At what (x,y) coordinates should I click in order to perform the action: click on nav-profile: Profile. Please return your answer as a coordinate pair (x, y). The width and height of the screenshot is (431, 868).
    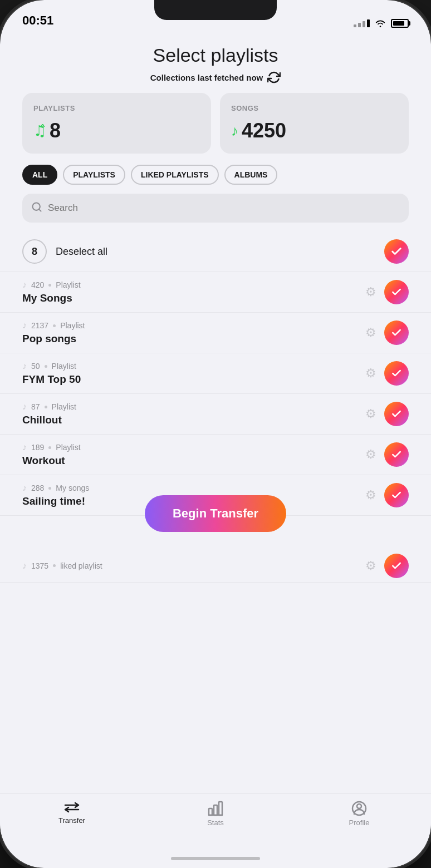
    Looking at the image, I should click on (359, 813).